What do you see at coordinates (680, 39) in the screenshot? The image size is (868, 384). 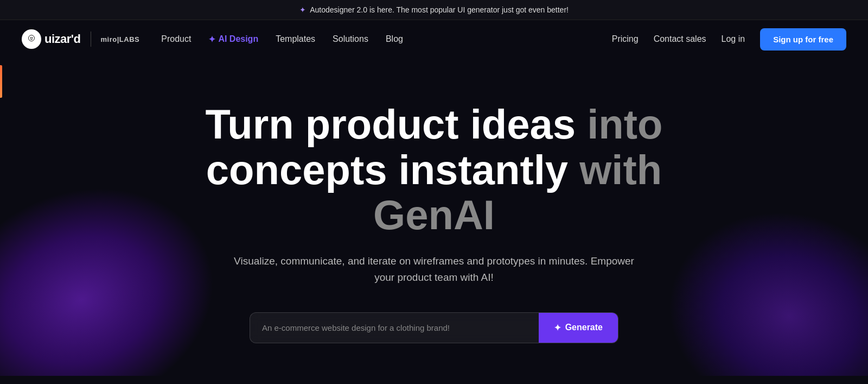 I see `nav-item-contact-sales: Contact sales` at bounding box center [680, 39].